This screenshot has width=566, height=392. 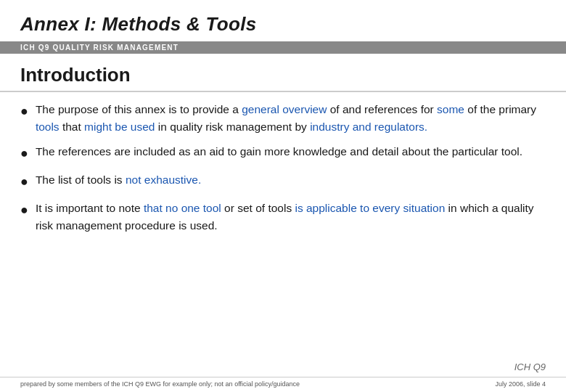 What do you see at coordinates (290, 118) in the screenshot?
I see `bullet-text-1: The purpose of this annex is to provide …` at bounding box center [290, 118].